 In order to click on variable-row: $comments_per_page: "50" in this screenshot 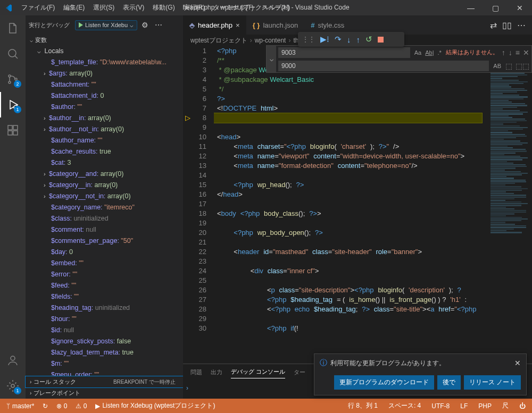, I will do `click(104, 241)`.